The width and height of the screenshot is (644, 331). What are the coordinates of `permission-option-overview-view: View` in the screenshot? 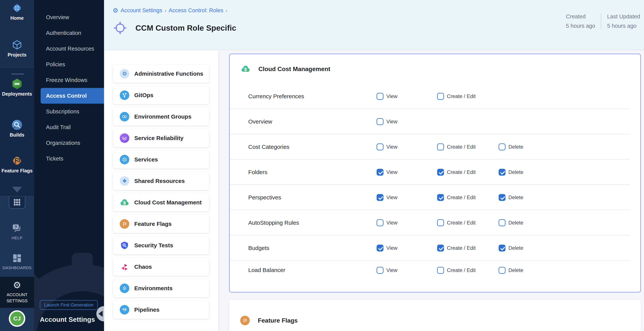 It's located at (407, 122).